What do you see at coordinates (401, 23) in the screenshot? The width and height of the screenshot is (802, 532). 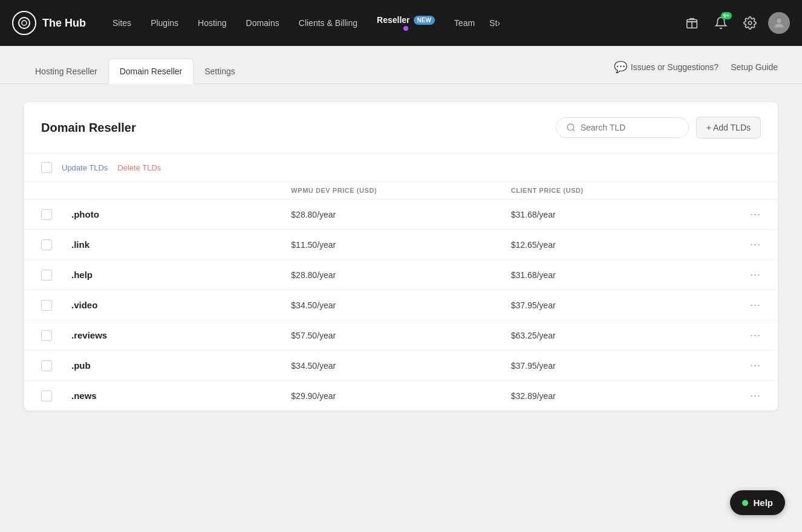 I see `topnav: The Hub Sites Plugins Hosting Domains Cl…` at bounding box center [401, 23].